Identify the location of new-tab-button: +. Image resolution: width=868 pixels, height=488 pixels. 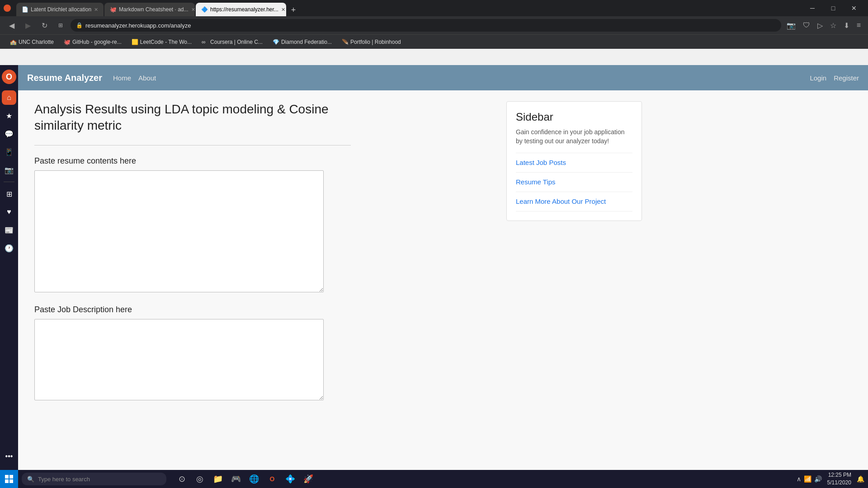
(293, 10).